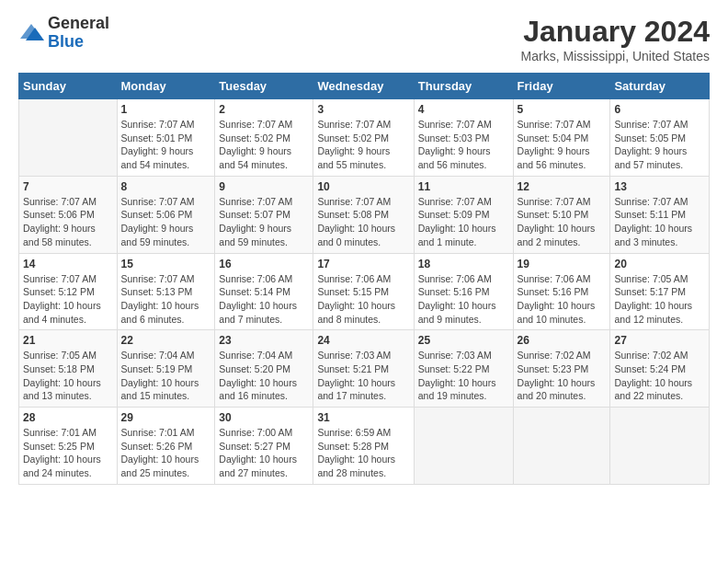  What do you see at coordinates (68, 214) in the screenshot?
I see `calendar-cell: 7Sunrise: 7:07 AM Sunset: 5:06 PM Daylig…` at bounding box center [68, 214].